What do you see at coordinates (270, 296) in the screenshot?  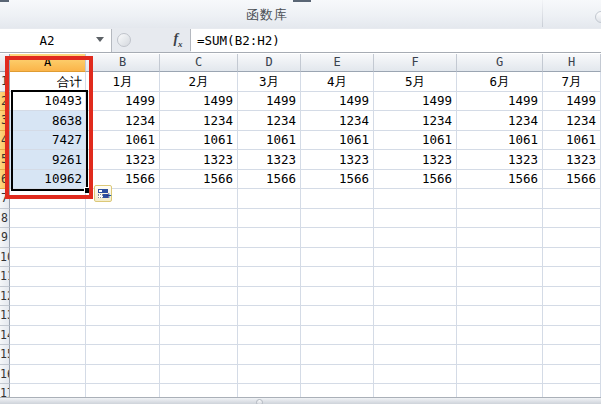 I see `cell-D12` at bounding box center [270, 296].